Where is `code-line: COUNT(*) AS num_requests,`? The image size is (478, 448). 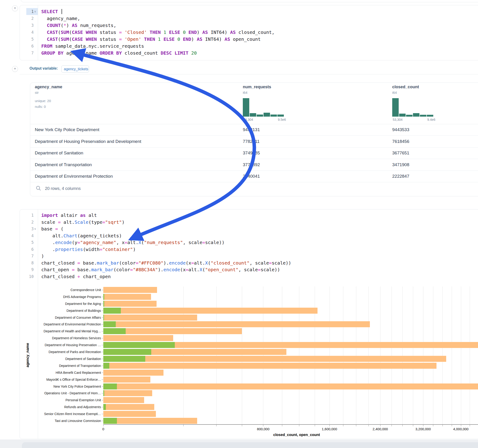 code-line: COUNT(*) AS num_requests, is located at coordinates (79, 25).